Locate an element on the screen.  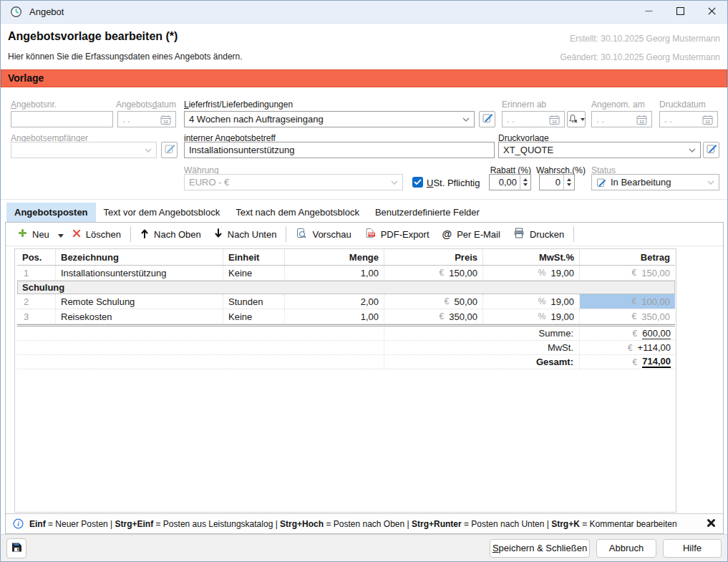
save-icon is located at coordinates (17, 548).